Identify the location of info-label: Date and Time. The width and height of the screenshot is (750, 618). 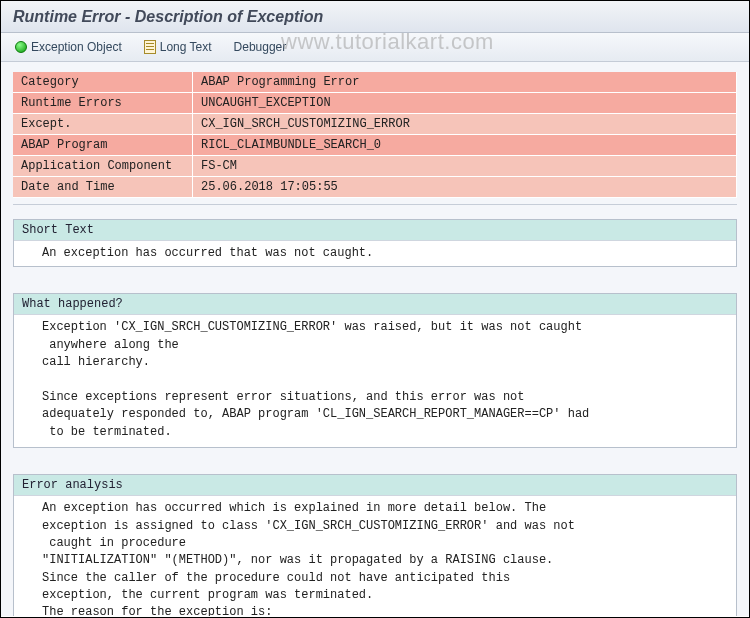
(103, 188).